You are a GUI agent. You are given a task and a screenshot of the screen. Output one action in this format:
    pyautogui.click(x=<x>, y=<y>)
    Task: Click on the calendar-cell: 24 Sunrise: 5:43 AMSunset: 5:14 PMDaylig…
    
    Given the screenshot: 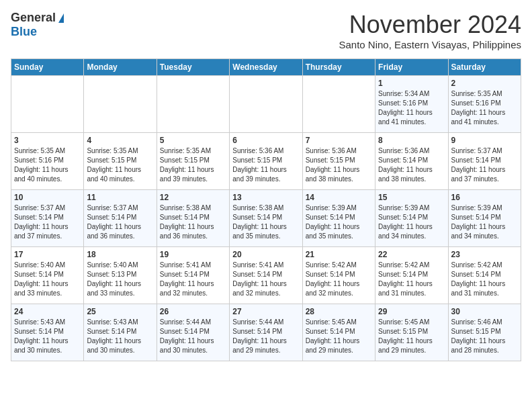 What is the action you would take?
    pyautogui.click(x=48, y=333)
    